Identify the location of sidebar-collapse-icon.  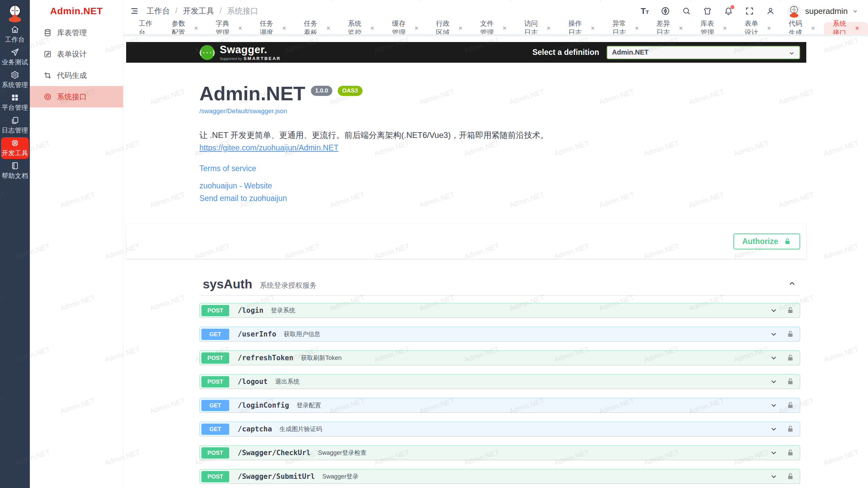
(134, 11).